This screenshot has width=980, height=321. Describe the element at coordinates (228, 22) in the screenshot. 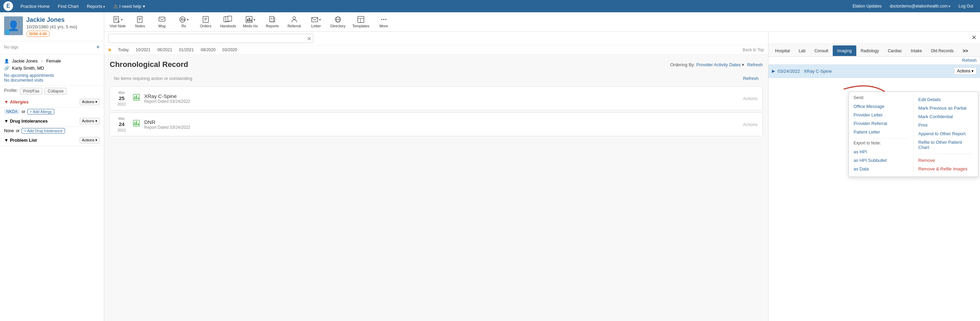

I see `handouts-btn: Handouts` at that location.